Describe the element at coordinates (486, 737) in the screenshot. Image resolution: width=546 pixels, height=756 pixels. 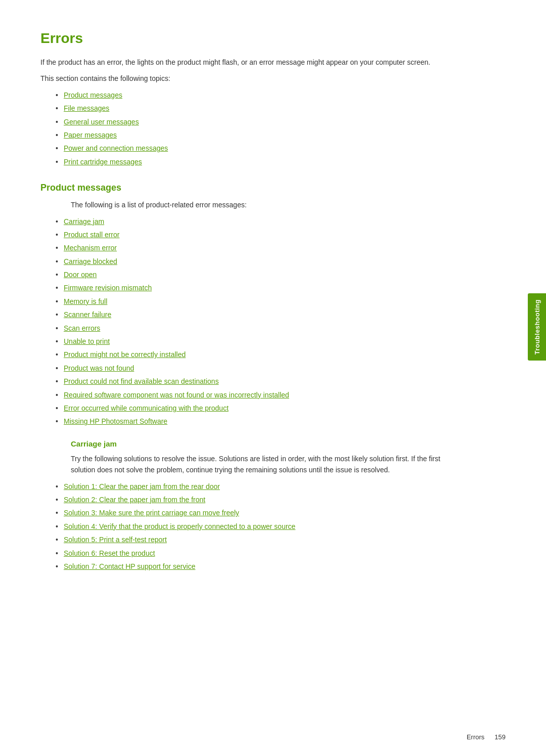
I see `page-footer: Errors 159` at that location.